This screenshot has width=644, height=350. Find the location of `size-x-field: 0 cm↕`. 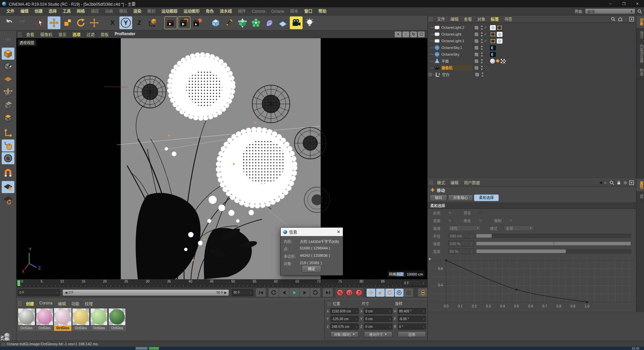

size-x-field: 0 cm↕ is located at coordinates (378, 311).